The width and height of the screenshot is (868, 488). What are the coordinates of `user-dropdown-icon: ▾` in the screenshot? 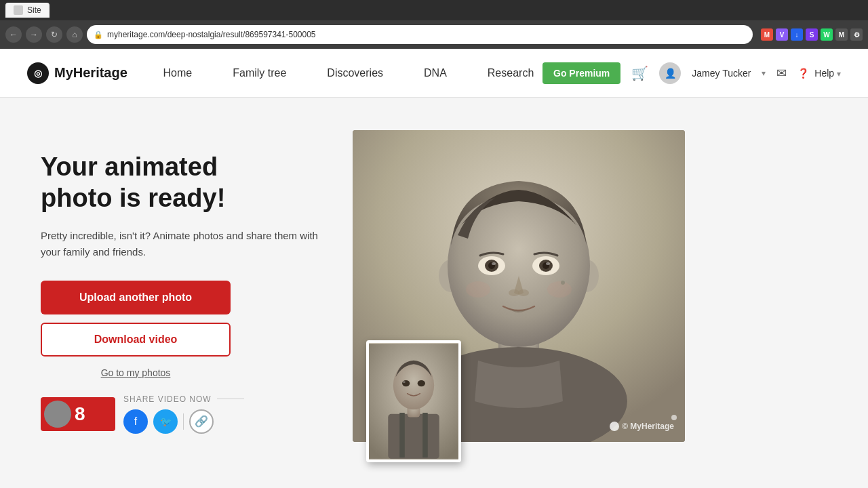 It's located at (764, 73).